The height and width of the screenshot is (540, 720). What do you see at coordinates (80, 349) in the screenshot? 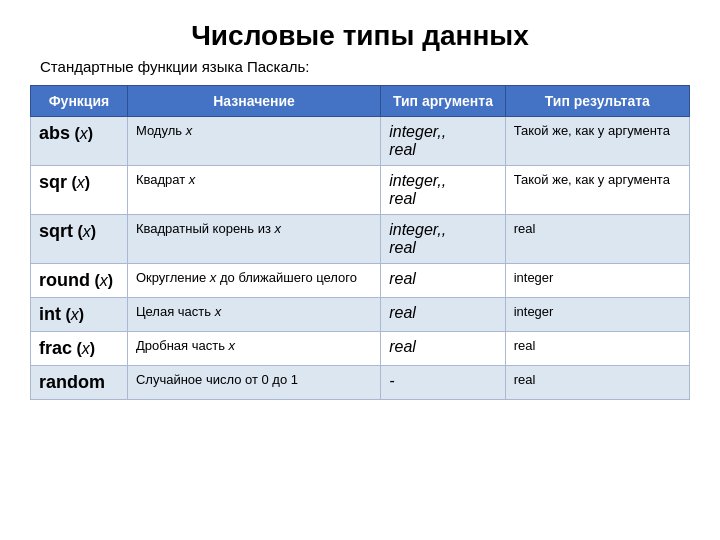
I see `func-cell: frac (x)` at bounding box center [80, 349].